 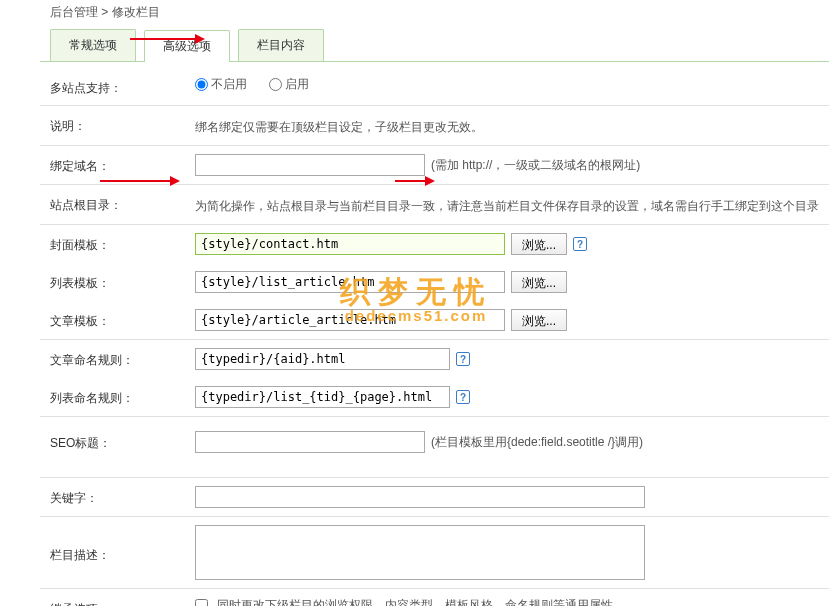 I want to click on browse-cover-button: 浏览..., so click(x=539, y=244).